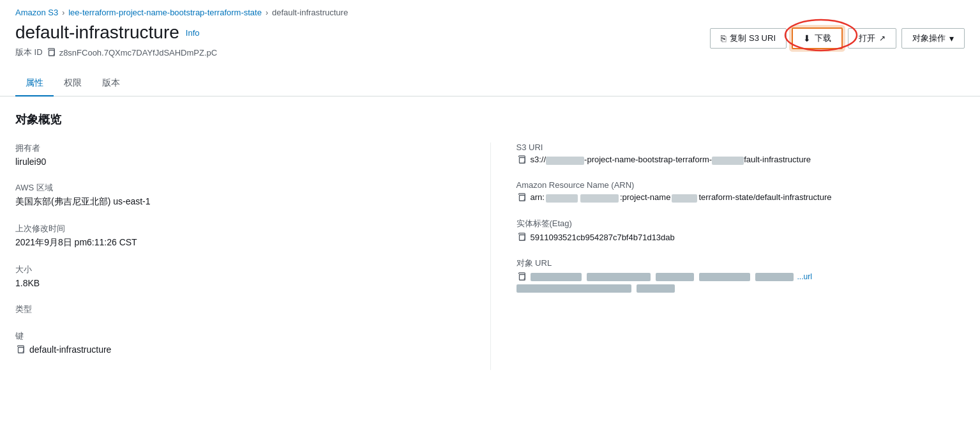 This screenshot has height=439, width=980. I want to click on copy-s3-uri-button: ⎘ 复制 S3 URI, so click(748, 38).